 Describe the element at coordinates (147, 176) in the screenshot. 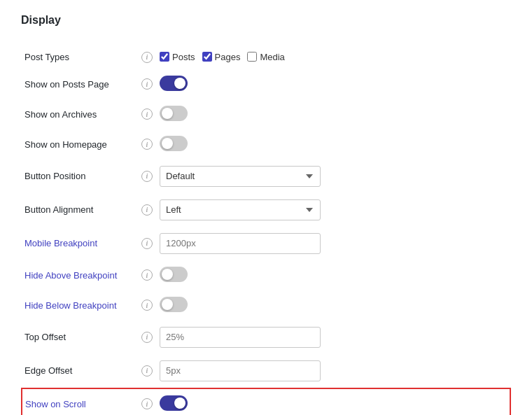

I see `help-icon-button-position: i` at that location.